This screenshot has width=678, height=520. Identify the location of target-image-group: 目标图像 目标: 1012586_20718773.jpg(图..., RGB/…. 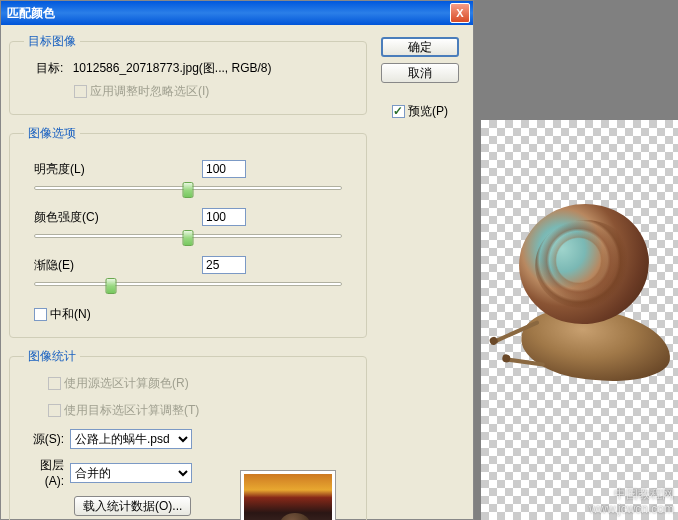
(188, 74).